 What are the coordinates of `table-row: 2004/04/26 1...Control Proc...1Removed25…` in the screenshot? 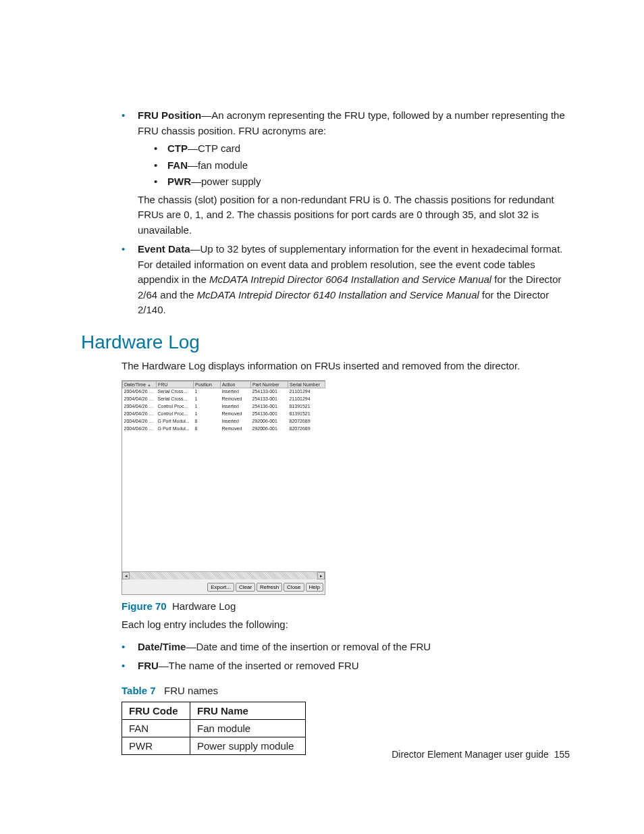 It's located at (224, 415).